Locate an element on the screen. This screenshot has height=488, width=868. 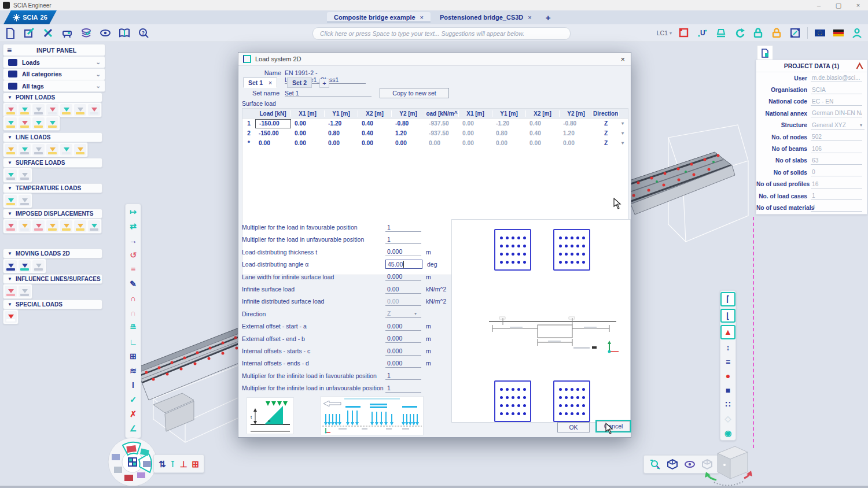
help-search-icon: ? is located at coordinates (144, 33).